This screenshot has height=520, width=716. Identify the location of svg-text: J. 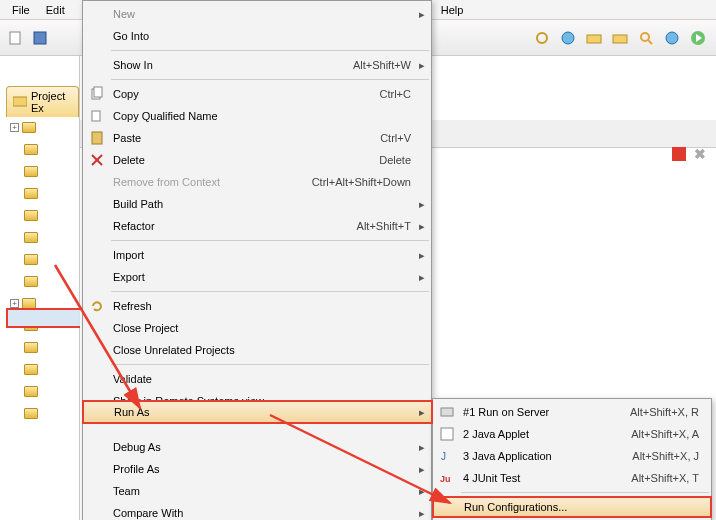
(444, 456).